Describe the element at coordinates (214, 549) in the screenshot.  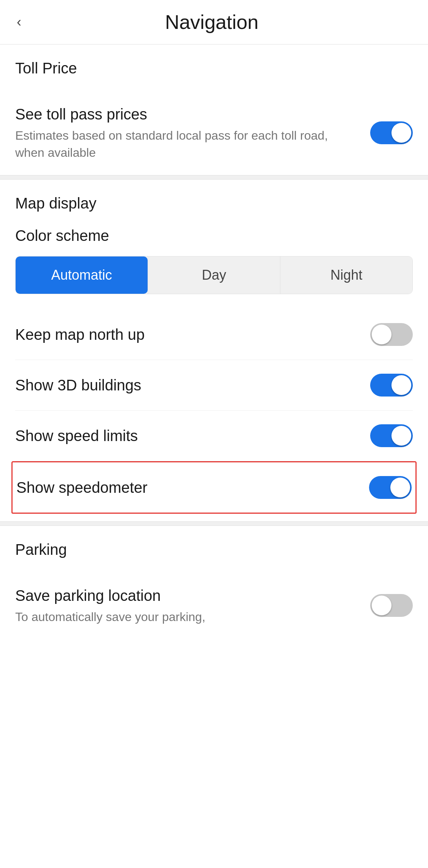
I see `parking-heading: Parking` at that location.